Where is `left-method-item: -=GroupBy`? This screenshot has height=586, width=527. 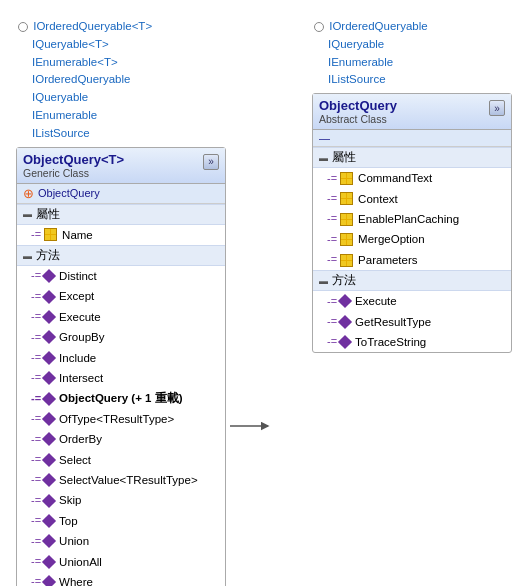
left-method-item: -=GroupBy is located at coordinates (121, 337).